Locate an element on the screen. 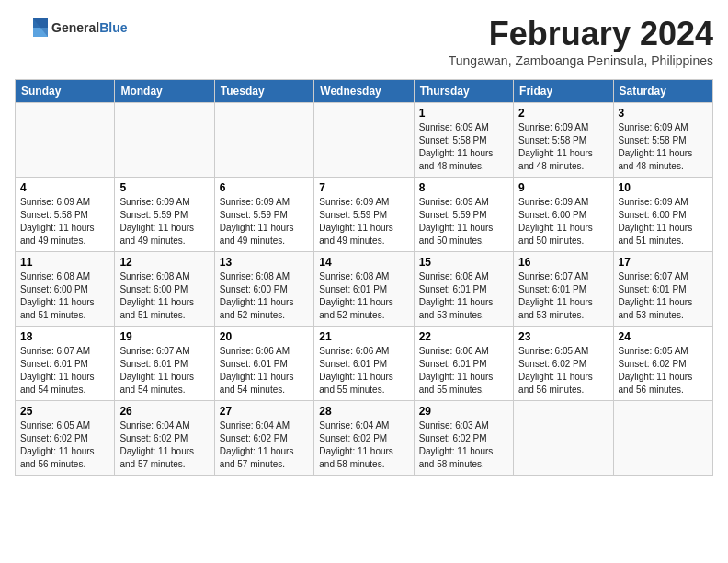  day-number: 5 is located at coordinates (164, 188).